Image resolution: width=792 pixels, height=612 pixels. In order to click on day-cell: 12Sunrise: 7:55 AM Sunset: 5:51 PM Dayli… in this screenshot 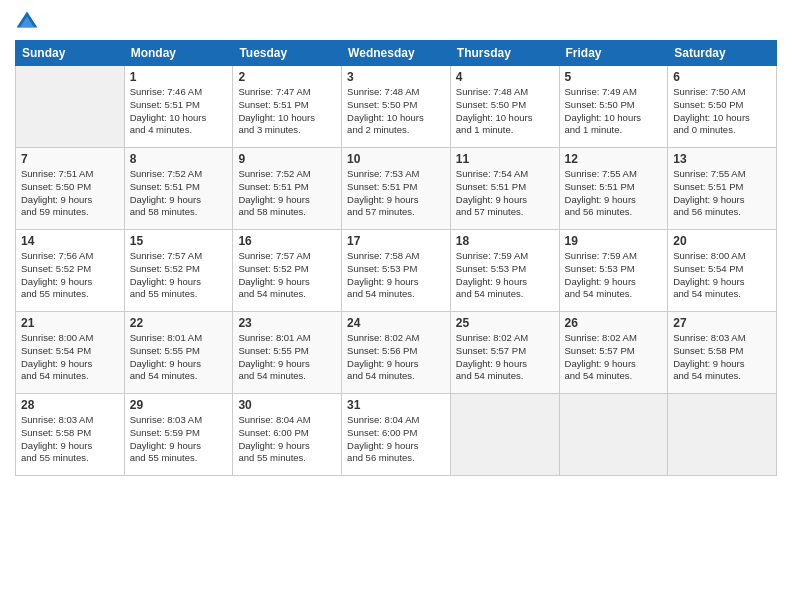, I will do `click(614, 189)`.